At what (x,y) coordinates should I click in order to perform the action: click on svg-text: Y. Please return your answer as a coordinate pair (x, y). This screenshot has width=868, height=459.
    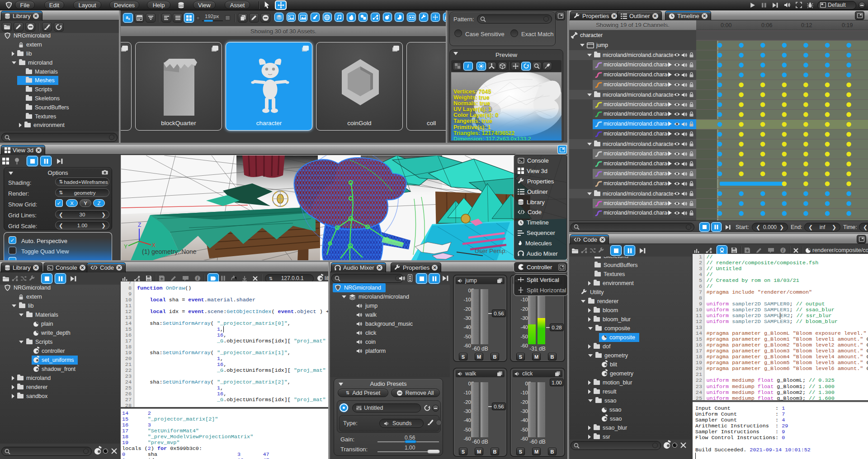
    Looking at the image, I should click on (126, 247).